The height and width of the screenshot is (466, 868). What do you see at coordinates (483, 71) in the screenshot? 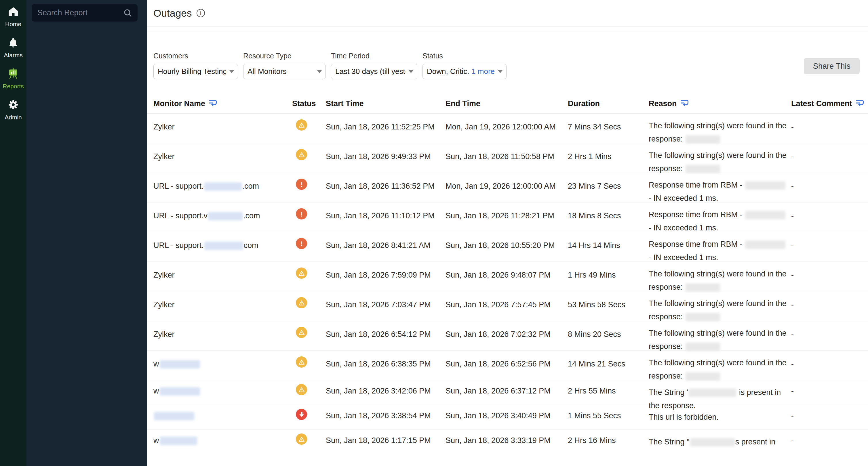
I see `more-statuses-link: 1 more` at bounding box center [483, 71].